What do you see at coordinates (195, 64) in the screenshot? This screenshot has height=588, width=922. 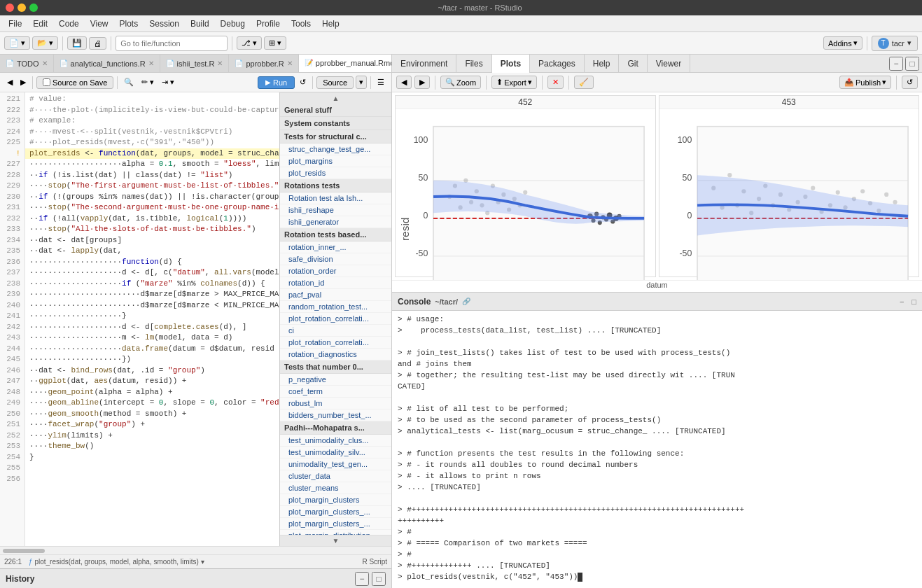 I see `tab-ishii: 📄 ishii_test.R ✕` at bounding box center [195, 64].